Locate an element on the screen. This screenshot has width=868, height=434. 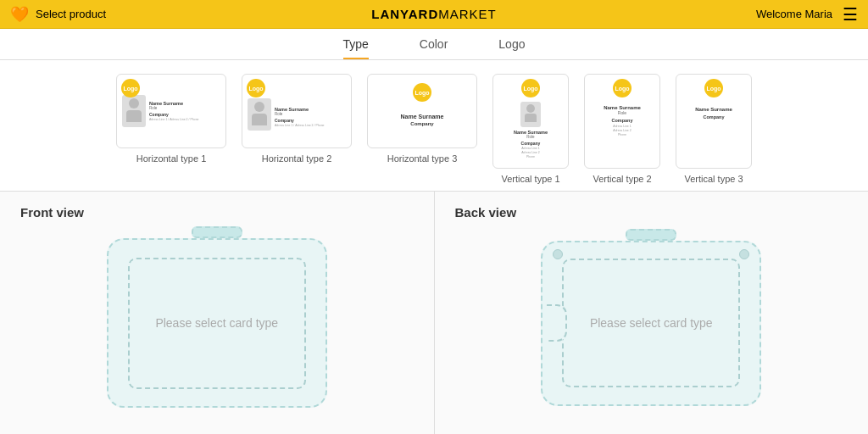
back-holder-strap is located at coordinates (651, 235).